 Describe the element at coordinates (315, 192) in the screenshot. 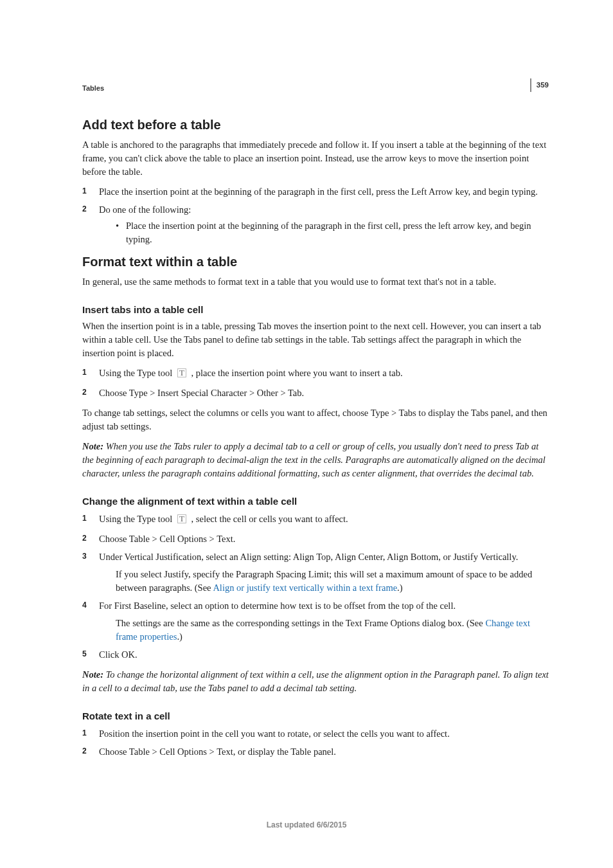

I see `step-item: 1Place the insertion point at the beginn…` at that location.